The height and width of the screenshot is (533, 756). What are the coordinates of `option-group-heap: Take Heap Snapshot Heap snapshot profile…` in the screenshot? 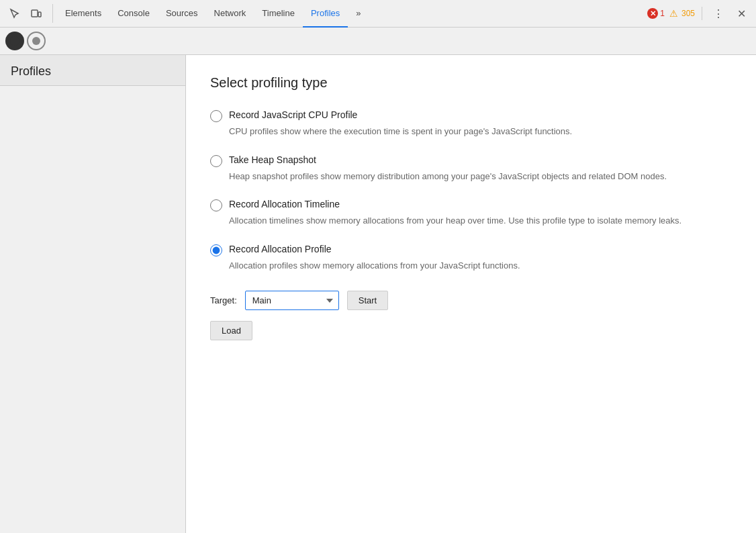 It's located at (471, 169).